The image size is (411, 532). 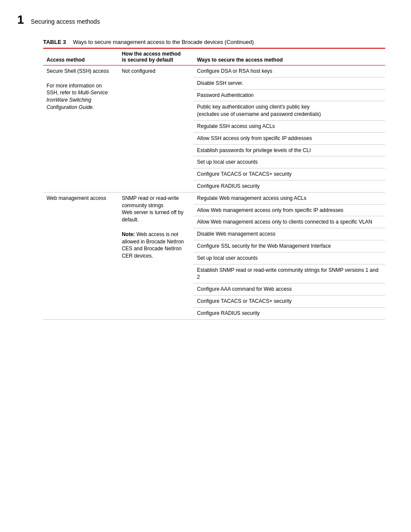 What do you see at coordinates (218, 42) in the screenshot?
I see `table-label-row: TABLE 3 Ways to secure management access…` at bounding box center [218, 42].